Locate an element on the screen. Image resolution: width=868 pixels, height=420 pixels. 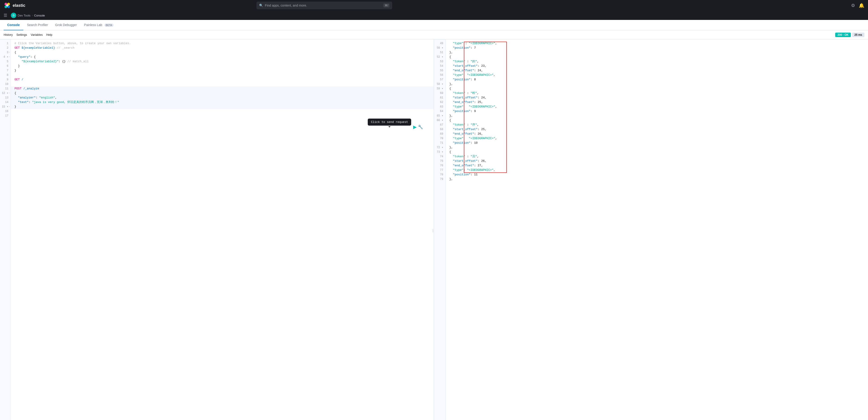
send-request-tooltip: Click to send request is located at coordinates (390, 122).